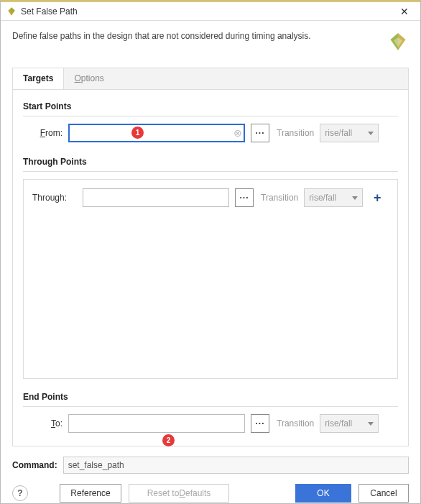 Image resolution: width=421 pixels, height=504 pixels. I want to click on callout-1: 1, so click(138, 132).